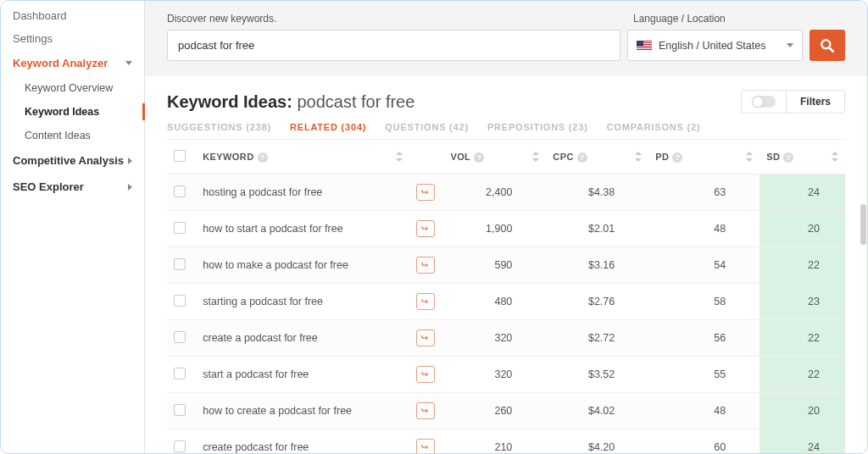 Image resolution: width=868 pixels, height=454 pixels. What do you see at coordinates (506, 39) in the screenshot?
I see `search-bar: Discover new keywords. Language / Locati…` at bounding box center [506, 39].